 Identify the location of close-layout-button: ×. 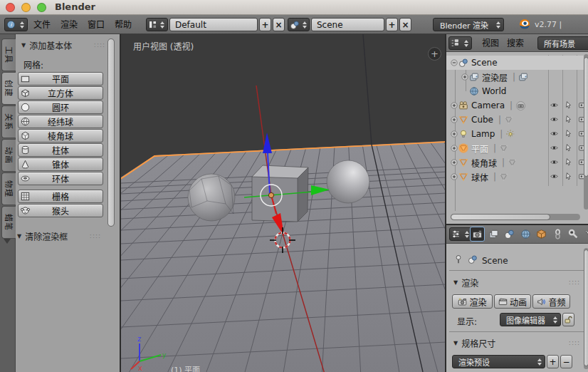
(279, 24).